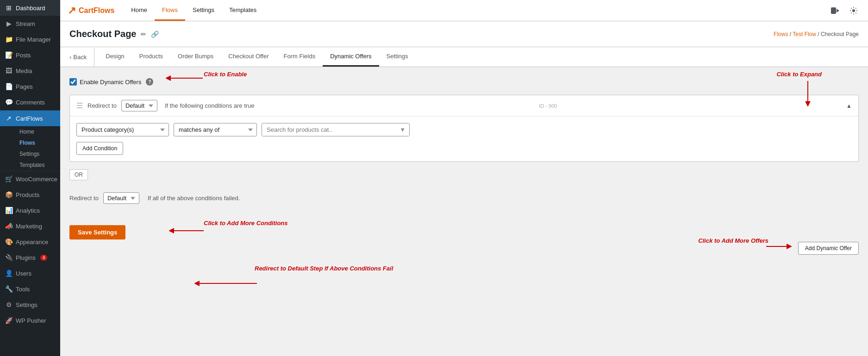  I want to click on topbar-settings-gear-icon, so click(854, 11).